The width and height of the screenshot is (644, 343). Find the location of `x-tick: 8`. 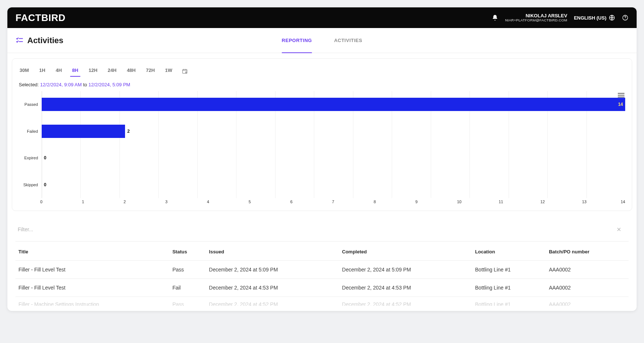

x-tick: 8 is located at coordinates (395, 202).